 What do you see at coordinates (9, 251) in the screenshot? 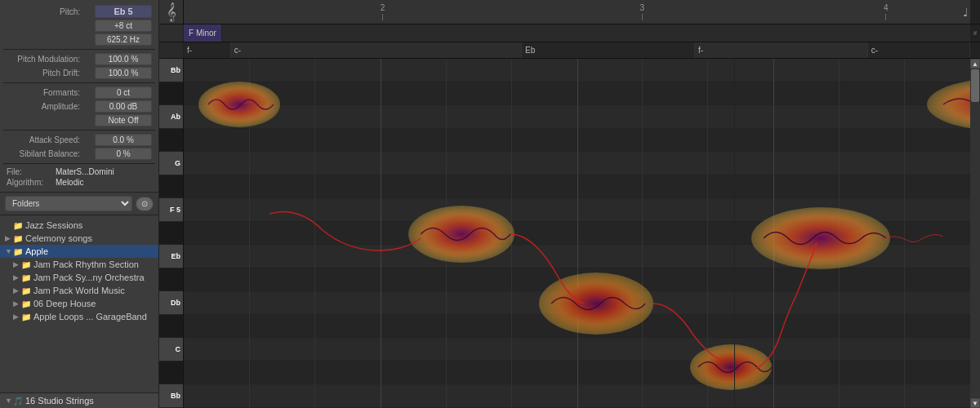
I see `tree-item-arrow: ▼` at bounding box center [9, 251].